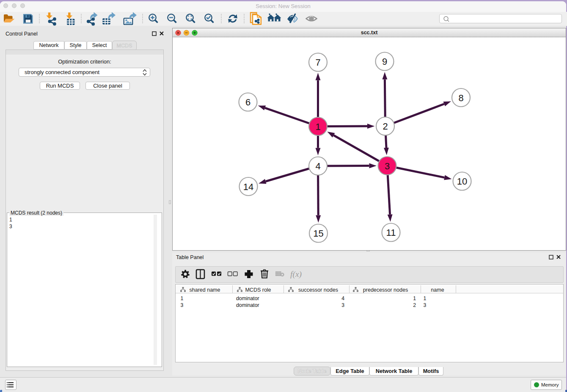 This screenshot has height=392, width=567. What do you see at coordinates (387, 166) in the screenshot?
I see `svg-text: 3` at bounding box center [387, 166].